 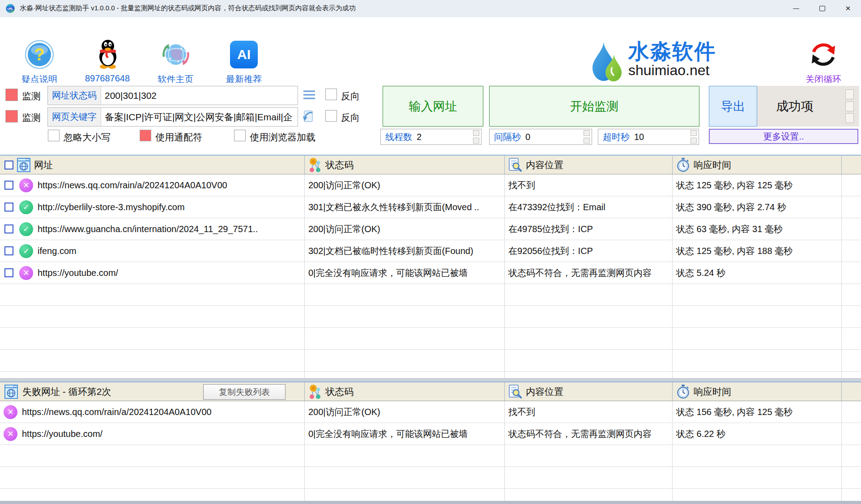 What do you see at coordinates (430, 380) in the screenshot?
I see `splitter-handle` at bounding box center [430, 380].